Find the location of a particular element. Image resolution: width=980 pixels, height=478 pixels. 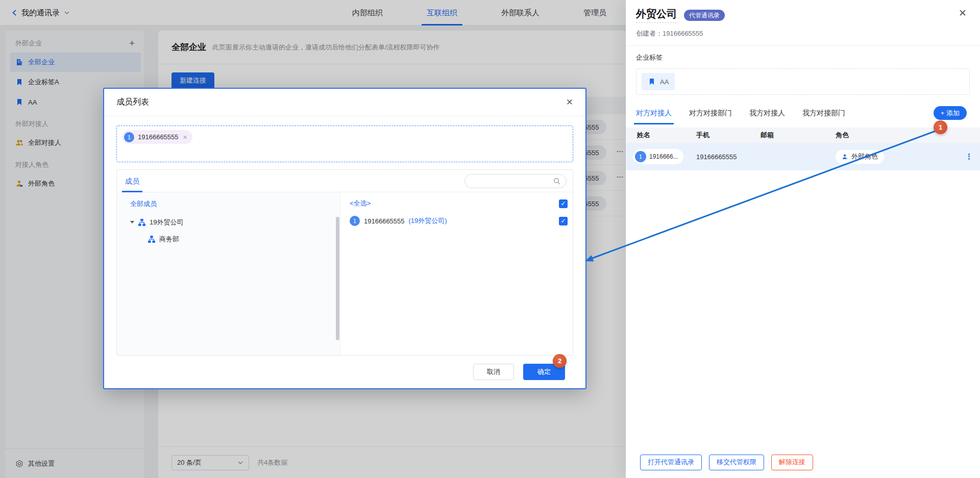

contact-role-label: 外部角色 is located at coordinates (865, 157).